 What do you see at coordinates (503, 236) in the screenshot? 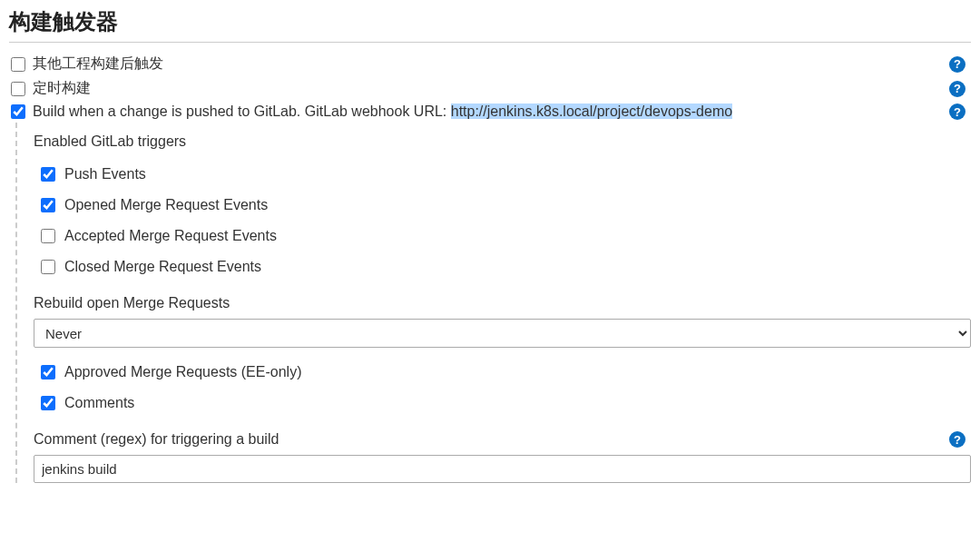
I see `accepted-mr-row: Accepted Merge Request Events` at bounding box center [503, 236].